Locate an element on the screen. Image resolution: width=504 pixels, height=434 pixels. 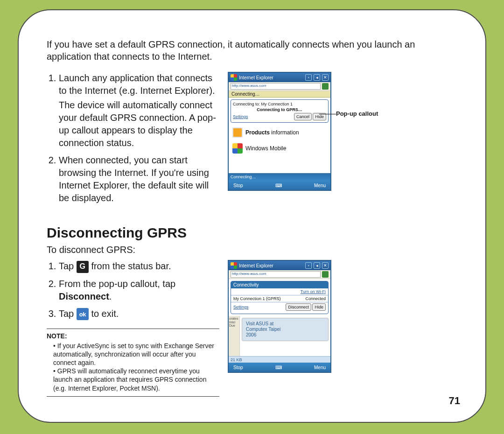
content-area: orates Intel Due Visit ASUS at Computex … is located at coordinates (280, 336).